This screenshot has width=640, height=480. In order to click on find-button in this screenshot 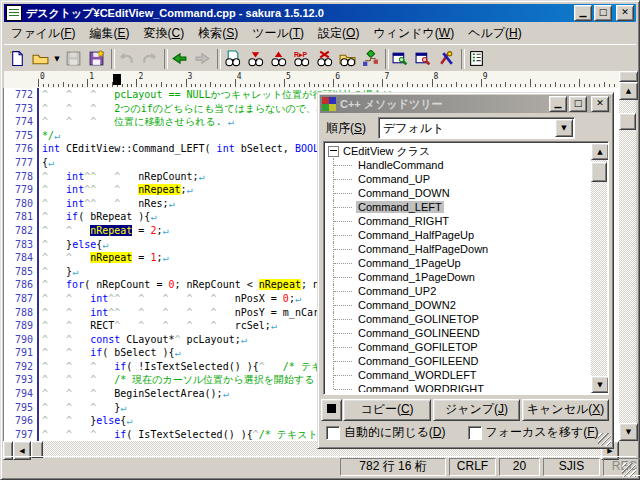, I will do `click(232, 58)`.